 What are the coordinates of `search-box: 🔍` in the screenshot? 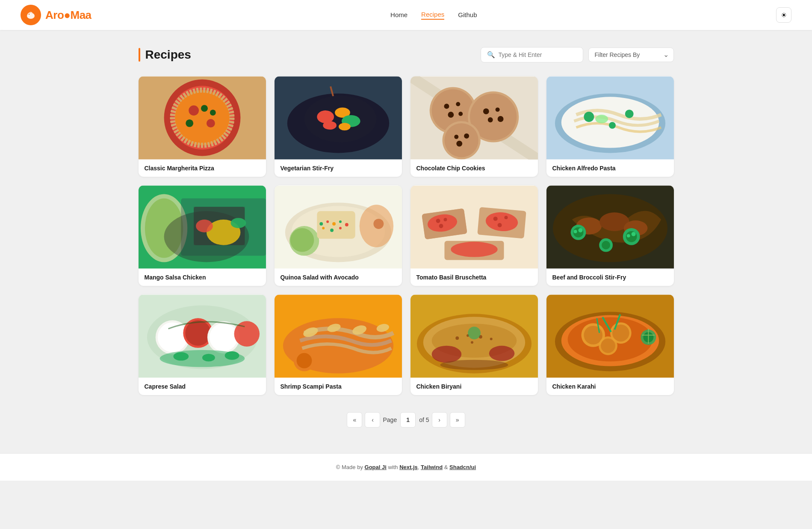 It's located at (532, 55).